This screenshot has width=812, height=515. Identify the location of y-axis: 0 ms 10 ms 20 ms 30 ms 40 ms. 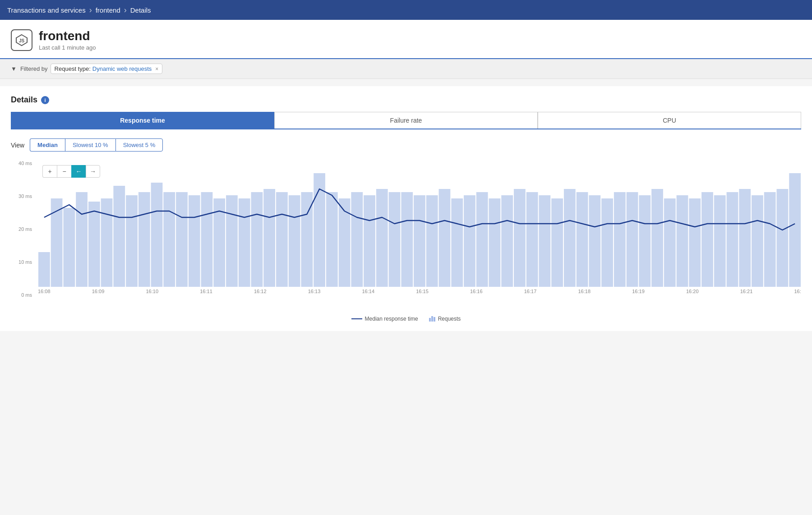
(23, 230).